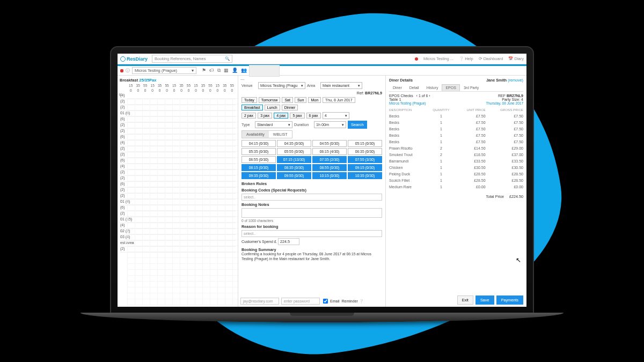 This screenshot has height=362, width=644. I want to click on type-select: Standard▾, so click(274, 124).